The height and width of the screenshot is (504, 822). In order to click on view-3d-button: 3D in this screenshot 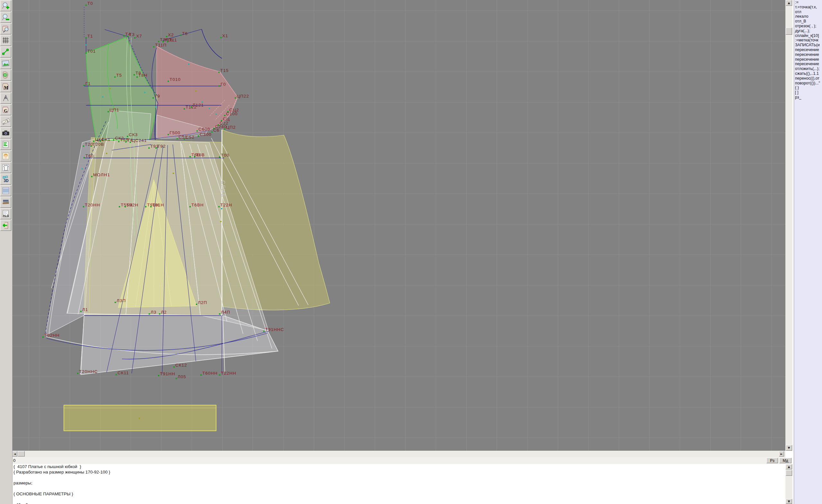, I will do `click(6, 179)`.